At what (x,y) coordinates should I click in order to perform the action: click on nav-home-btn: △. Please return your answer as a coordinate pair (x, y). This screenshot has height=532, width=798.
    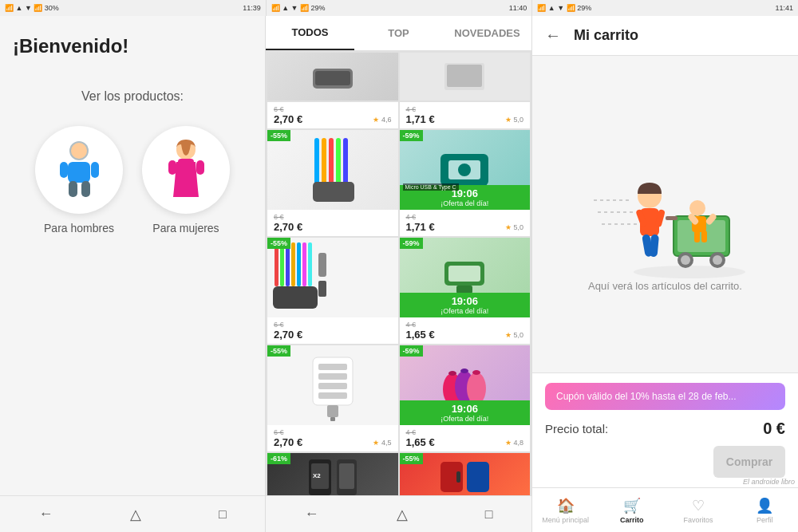
    Looking at the image, I should click on (136, 514).